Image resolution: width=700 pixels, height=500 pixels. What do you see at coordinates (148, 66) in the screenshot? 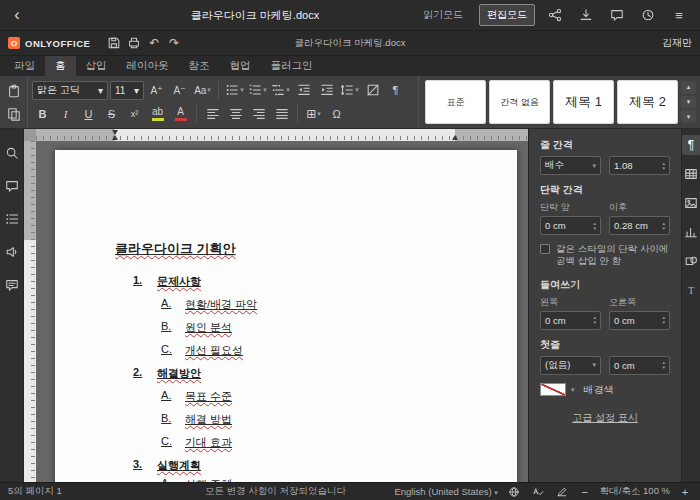
I see `tab-layout: 레이아웃` at bounding box center [148, 66].